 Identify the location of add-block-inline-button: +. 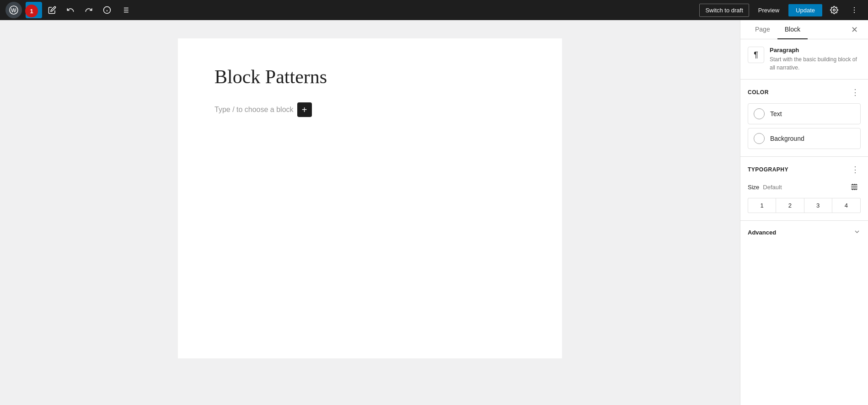
(305, 110).